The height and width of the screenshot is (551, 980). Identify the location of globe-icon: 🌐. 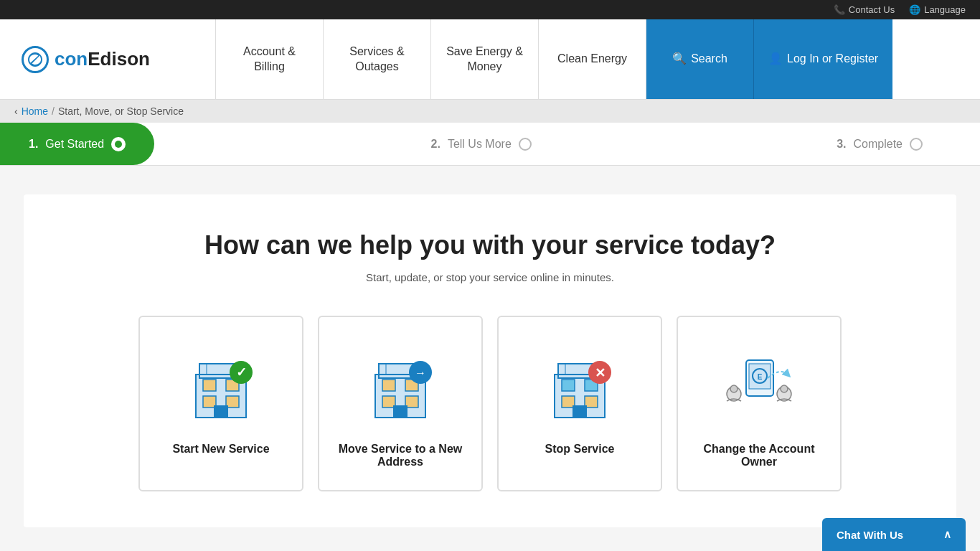
(915, 10).